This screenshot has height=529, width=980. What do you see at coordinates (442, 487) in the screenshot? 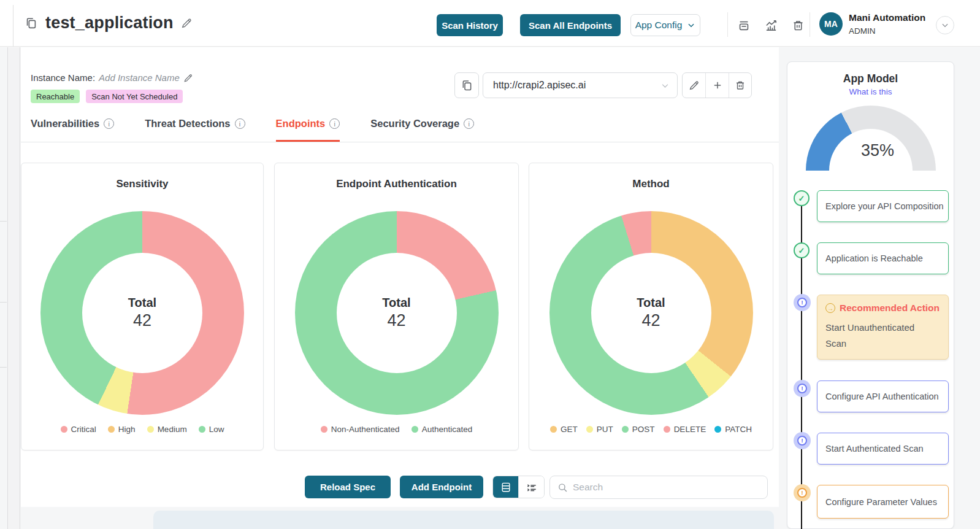
I see `add-endpoint-button: Add Endpoint` at bounding box center [442, 487].